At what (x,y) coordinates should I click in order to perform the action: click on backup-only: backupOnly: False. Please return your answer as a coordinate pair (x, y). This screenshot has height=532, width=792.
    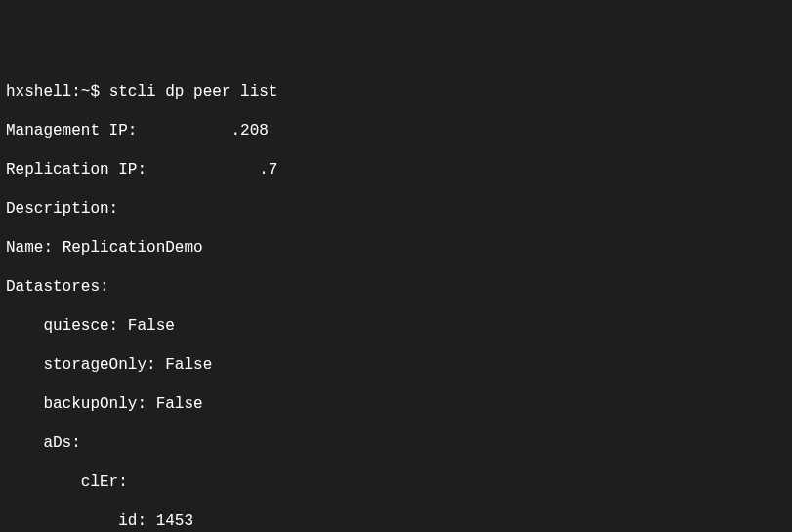
    Looking at the image, I should click on (123, 404).